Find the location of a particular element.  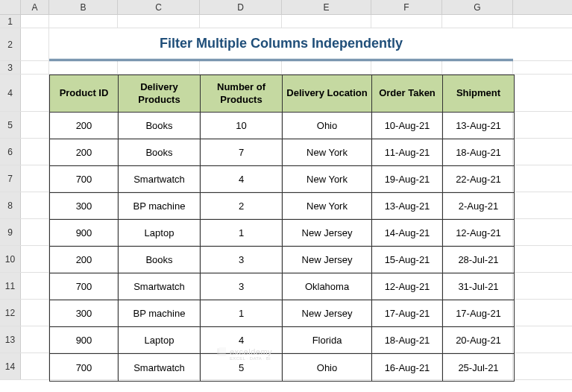

row-header-14: 14 is located at coordinates (10, 367).